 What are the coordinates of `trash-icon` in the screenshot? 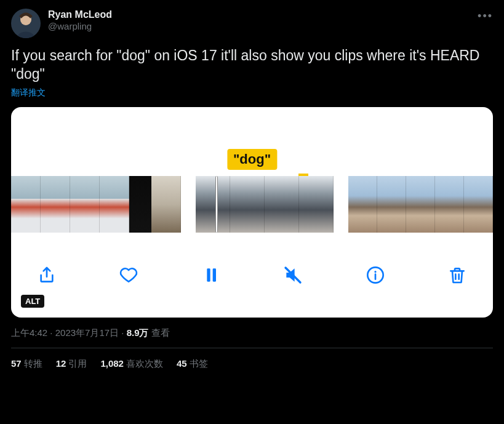 It's located at (457, 275).